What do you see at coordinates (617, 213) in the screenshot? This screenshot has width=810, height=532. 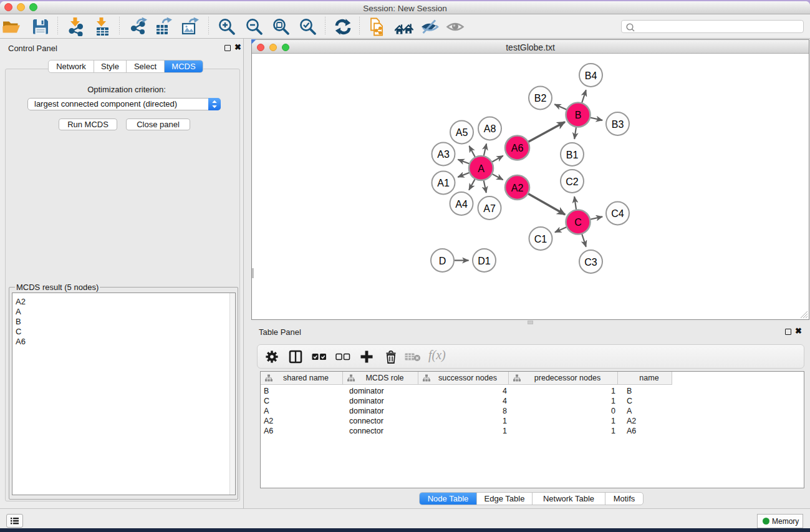 I see `svg-text: C4` at bounding box center [617, 213].